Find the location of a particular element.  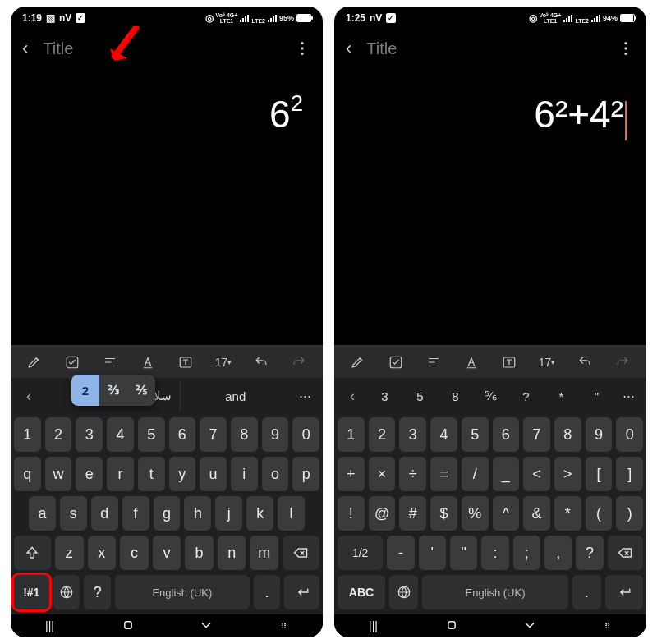

key-semi: ; is located at coordinates (527, 553).